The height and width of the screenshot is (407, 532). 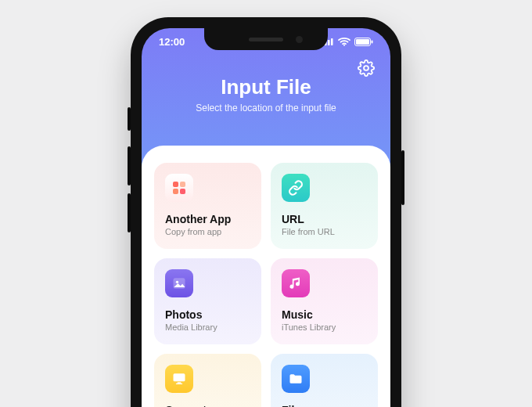 I want to click on gear-icon, so click(x=366, y=68).